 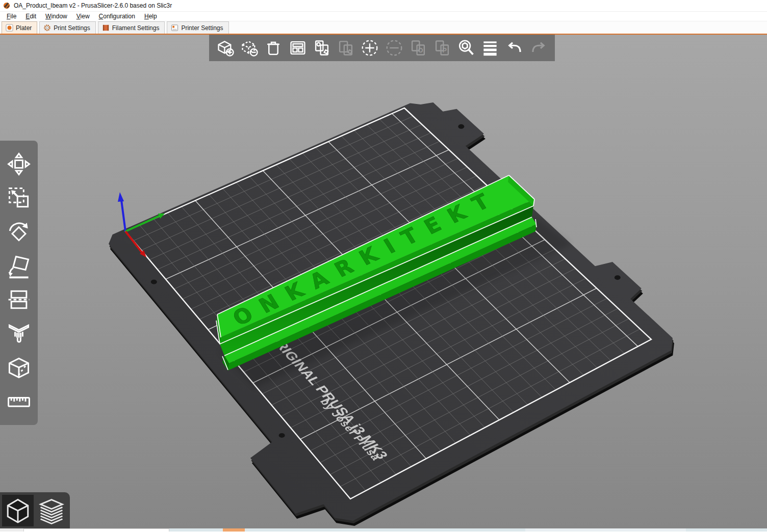 I want to click on menu-file: File, so click(x=11, y=16).